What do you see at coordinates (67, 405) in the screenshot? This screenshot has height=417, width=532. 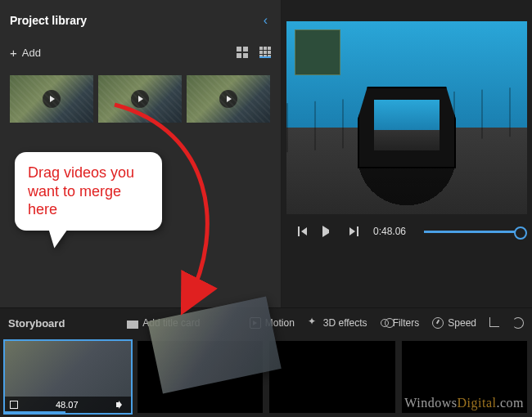 I see `clip-duration: 48.07` at bounding box center [67, 405].